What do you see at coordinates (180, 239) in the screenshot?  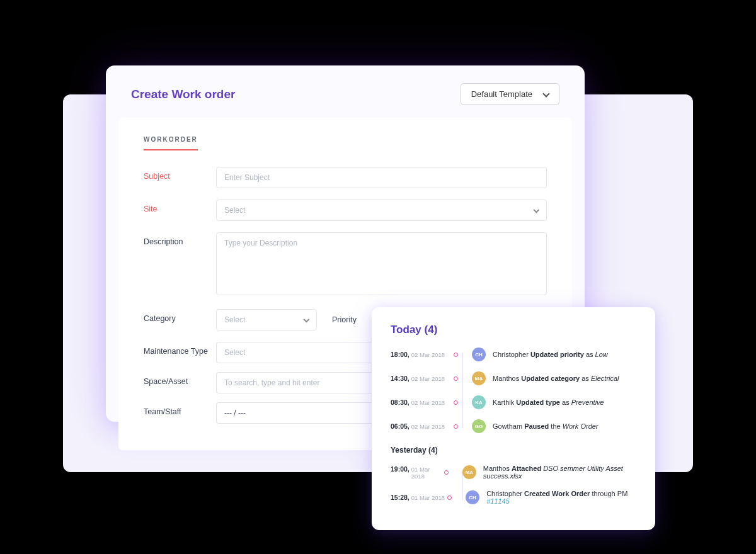 I see `description-label: Description` at bounding box center [180, 239].